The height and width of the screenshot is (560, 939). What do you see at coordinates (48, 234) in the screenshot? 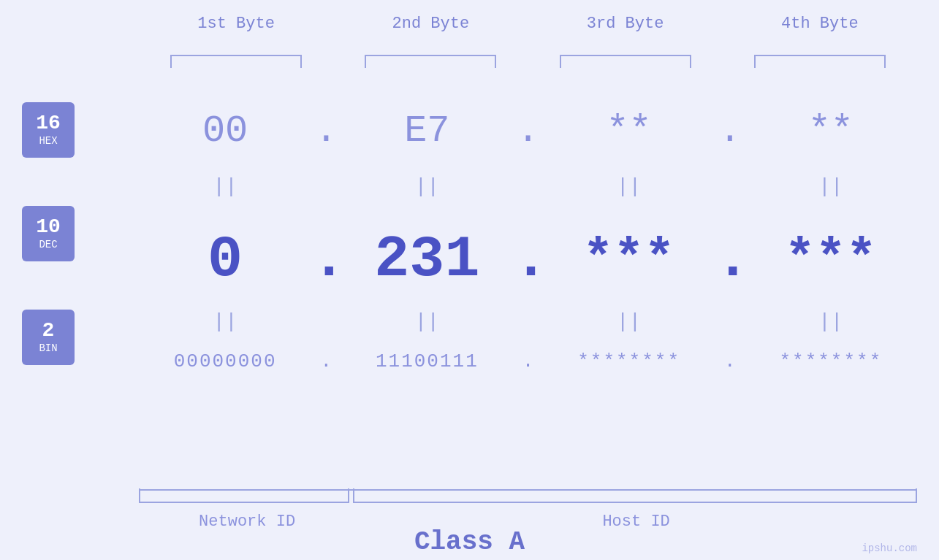
I see `dec-badge: 10 DEC` at bounding box center [48, 234].